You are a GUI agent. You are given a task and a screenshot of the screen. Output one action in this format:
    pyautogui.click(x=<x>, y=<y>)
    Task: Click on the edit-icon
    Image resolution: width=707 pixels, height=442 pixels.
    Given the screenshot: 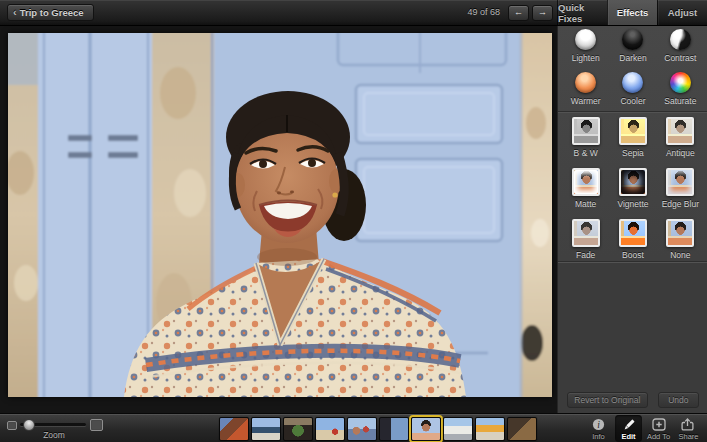 What is the action you would take?
    pyautogui.click(x=629, y=424)
    